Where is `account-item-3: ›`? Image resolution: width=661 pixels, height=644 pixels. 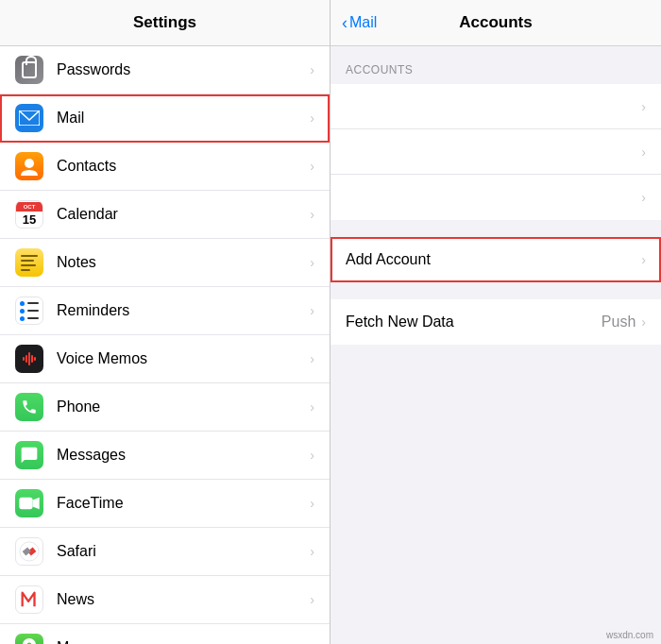 account-item-3: › is located at coordinates (496, 197).